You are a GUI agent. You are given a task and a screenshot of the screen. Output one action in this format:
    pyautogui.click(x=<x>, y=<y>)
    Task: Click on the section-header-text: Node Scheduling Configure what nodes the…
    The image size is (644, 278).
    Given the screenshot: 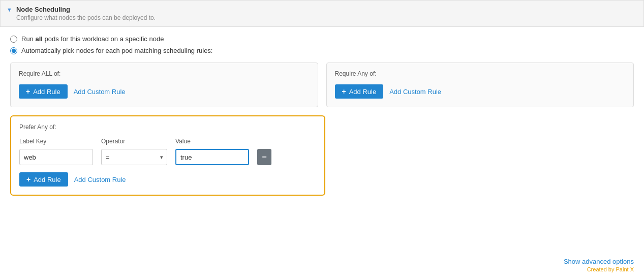 What is the action you would take?
    pyautogui.click(x=86, y=13)
    